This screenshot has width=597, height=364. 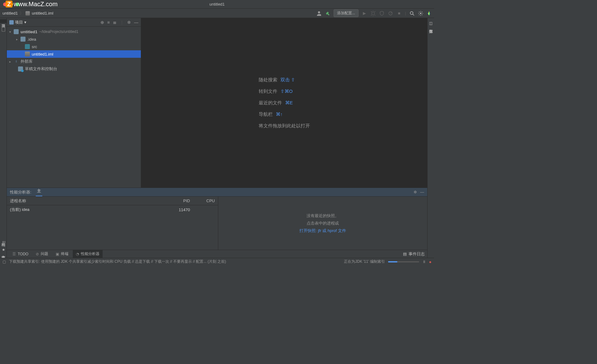 I want to click on profiler-panel: 性能分析器: 主 ✲ — 进程名称 PID CPU (当前) idea 11, so click(x=217, y=219).